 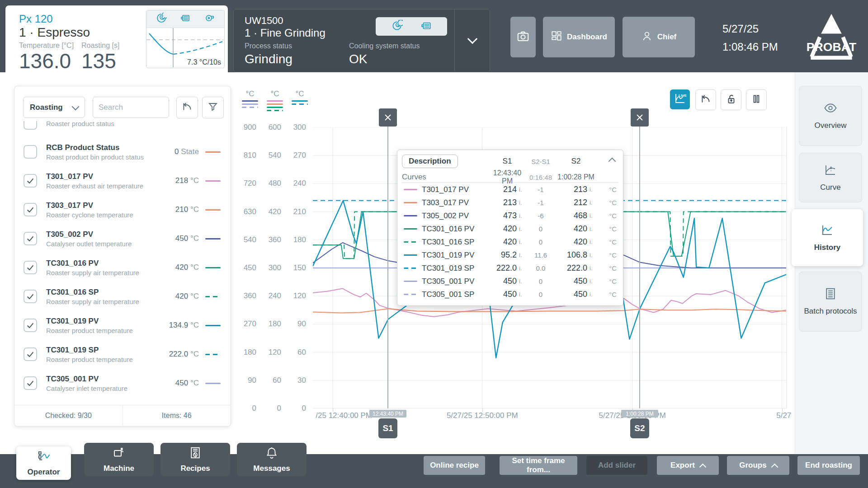 I want to click on search-input, so click(x=131, y=108).